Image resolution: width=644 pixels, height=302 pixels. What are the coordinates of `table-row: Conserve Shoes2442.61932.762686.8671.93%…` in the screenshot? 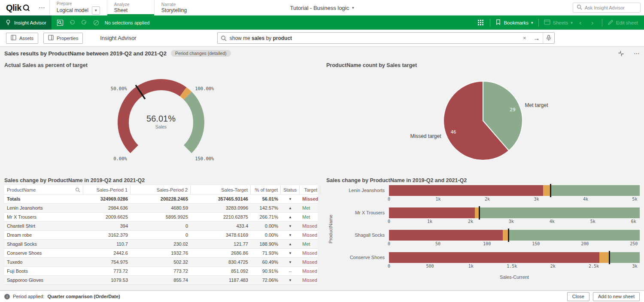 It's located at (161, 253).